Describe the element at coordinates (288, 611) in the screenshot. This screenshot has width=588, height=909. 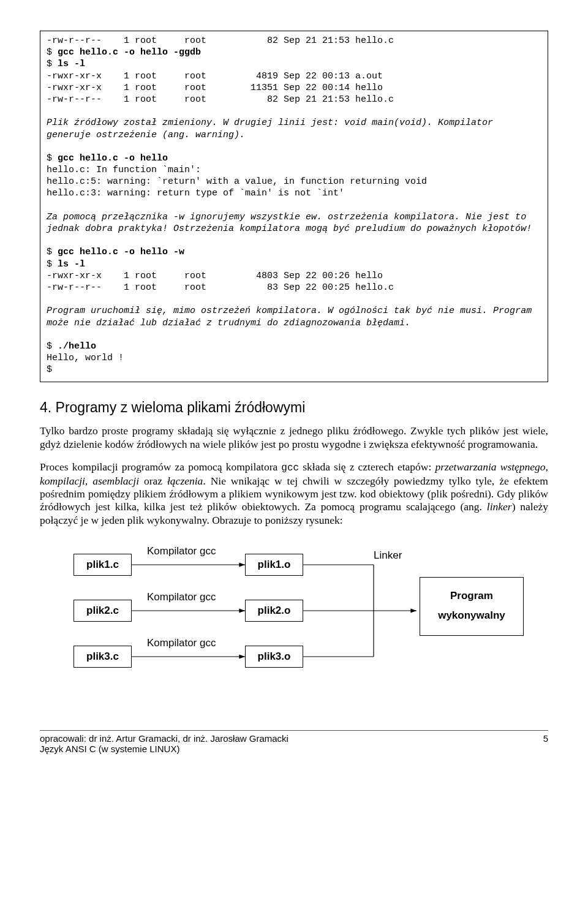
I see `compilation-diagram: plik1.c plik2.c plik3.c Kompilator gcc K…` at that location.